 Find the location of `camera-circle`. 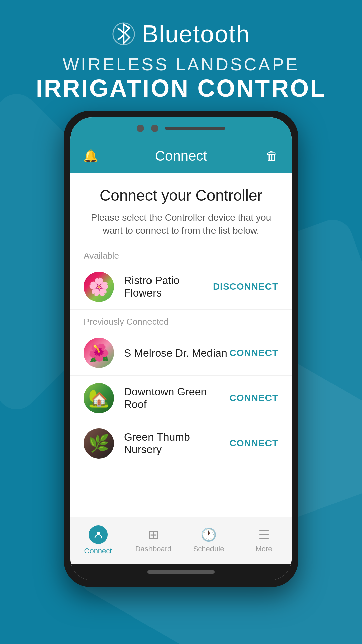

camera-circle is located at coordinates (140, 128).